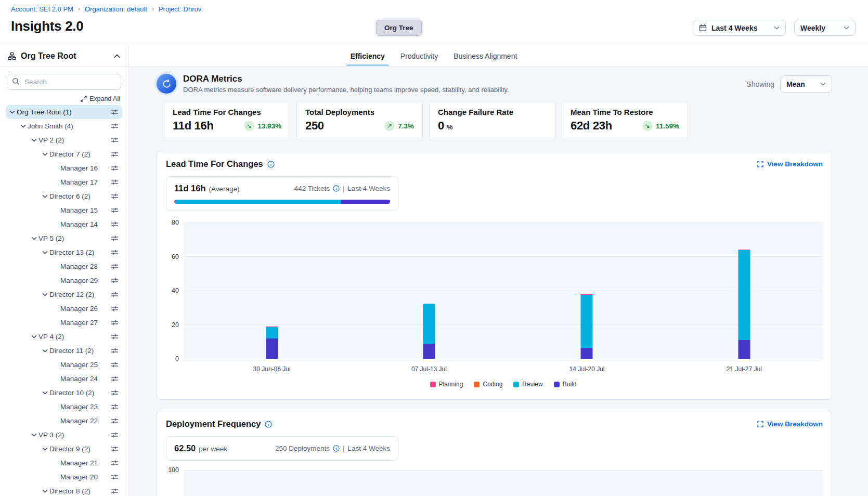  Describe the element at coordinates (64, 140) in the screenshot. I see `tree-item-vp-2-2: VP 2 (2)` at that location.